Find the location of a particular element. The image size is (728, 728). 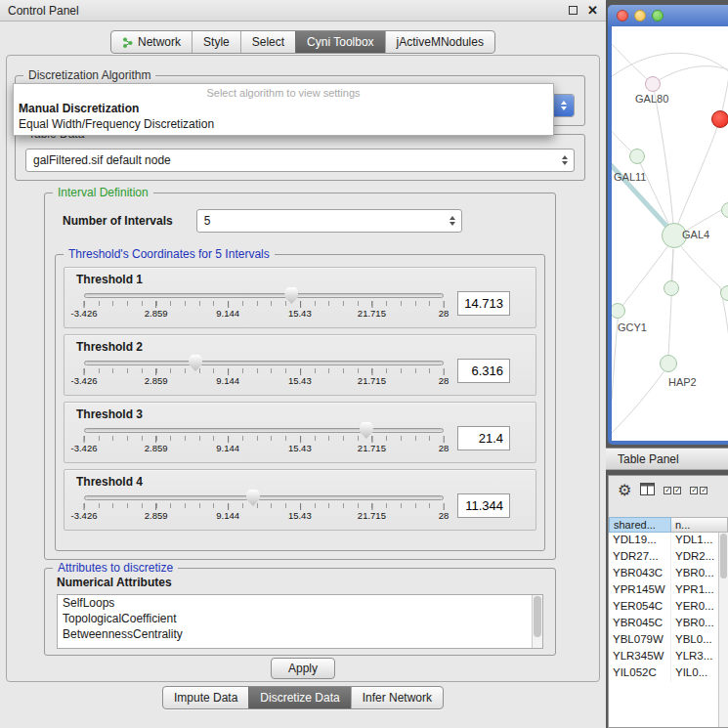

threshold-2-slider: -3.426 2.859 9.144 15.43 21.715 28 is located at coordinates (264, 372).